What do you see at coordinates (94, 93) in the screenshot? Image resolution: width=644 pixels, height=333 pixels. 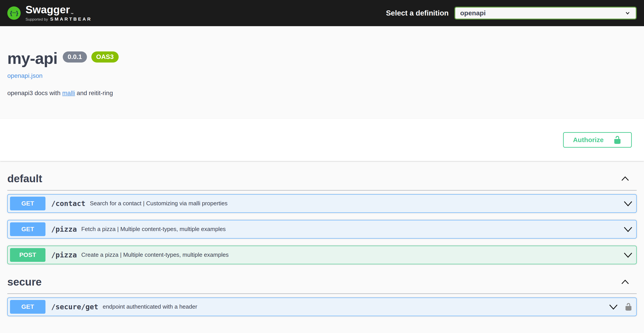 I see `description-text: and reitit-ring` at bounding box center [94, 93].